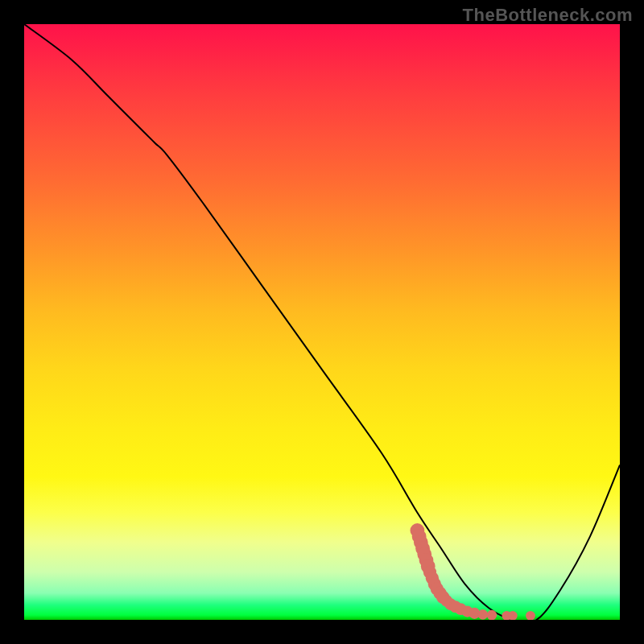 Image resolution: width=644 pixels, height=644 pixels. I want to click on highlight-dots-group, so click(473, 572).